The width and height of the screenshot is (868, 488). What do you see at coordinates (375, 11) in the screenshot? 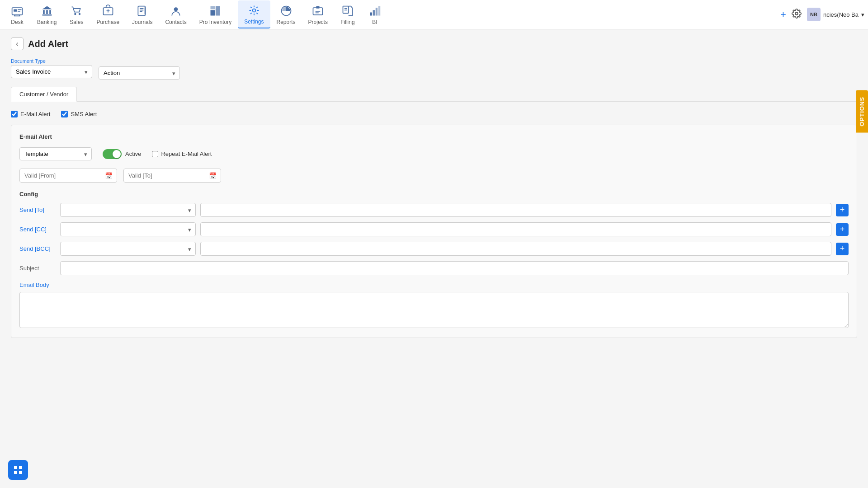
I see `bi-icon` at bounding box center [375, 11].